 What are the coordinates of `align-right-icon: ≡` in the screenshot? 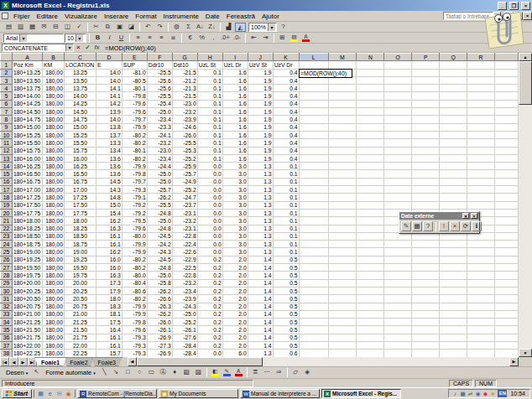 It's located at (161, 39).